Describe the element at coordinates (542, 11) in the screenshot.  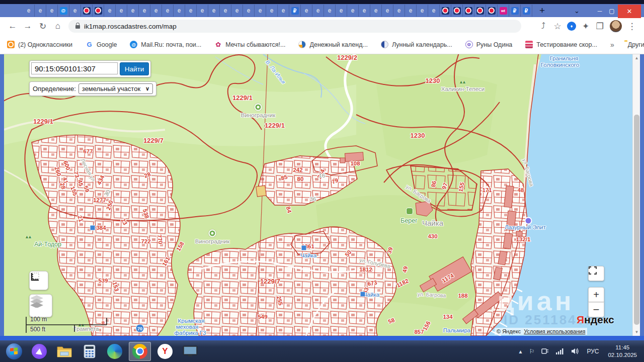
I see `new-tab-button: +` at that location.